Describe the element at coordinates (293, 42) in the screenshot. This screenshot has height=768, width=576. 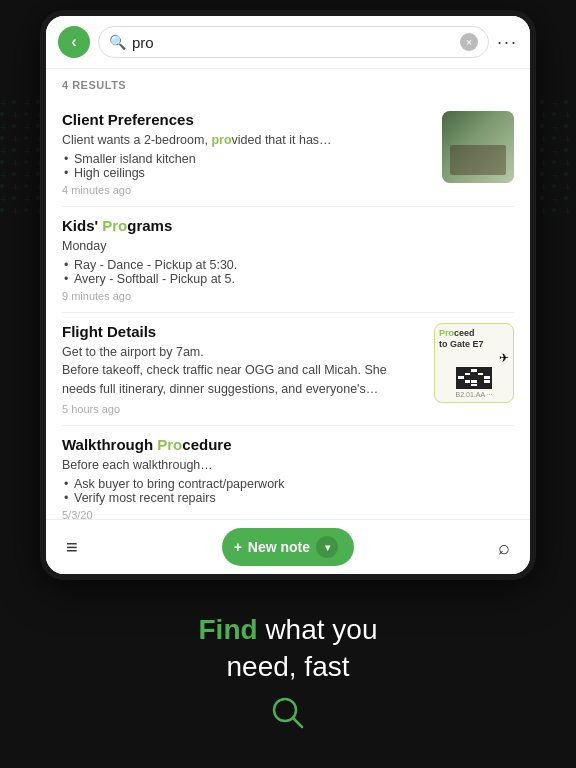
I see `search-input` at that location.